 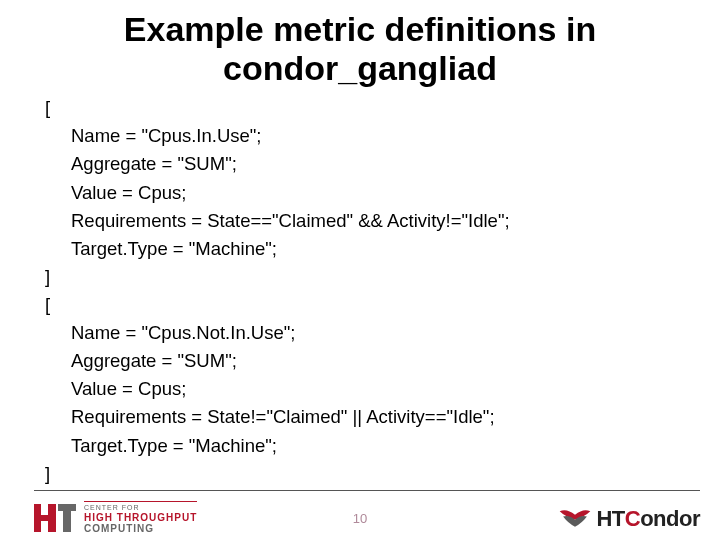 I want to click on chtc-line2: HIGH THROUGHPUT, so click(x=140, y=518).